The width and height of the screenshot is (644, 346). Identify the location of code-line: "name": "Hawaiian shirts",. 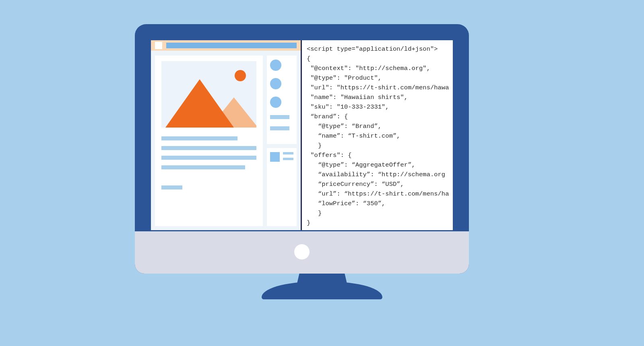
(357, 97).